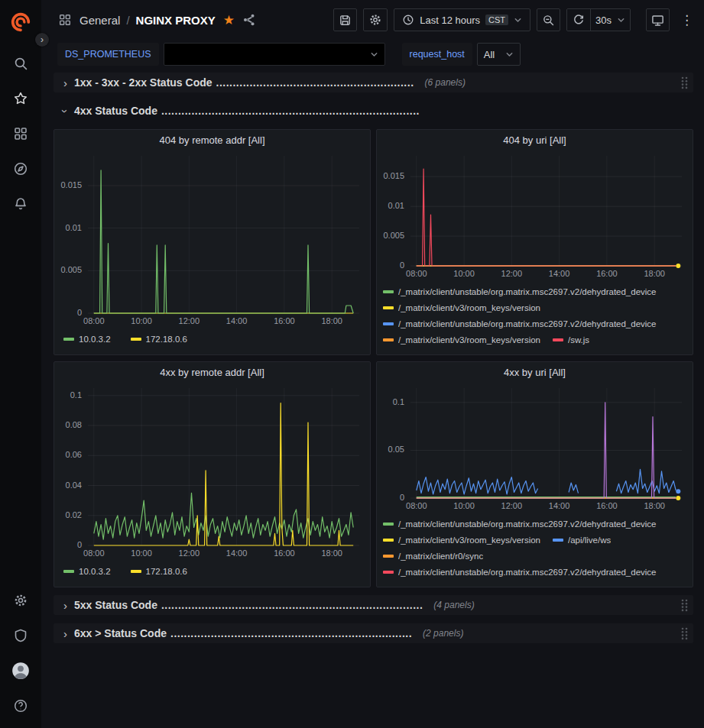 The image size is (704, 728). I want to click on breadcrumb-section: General, so click(99, 20).